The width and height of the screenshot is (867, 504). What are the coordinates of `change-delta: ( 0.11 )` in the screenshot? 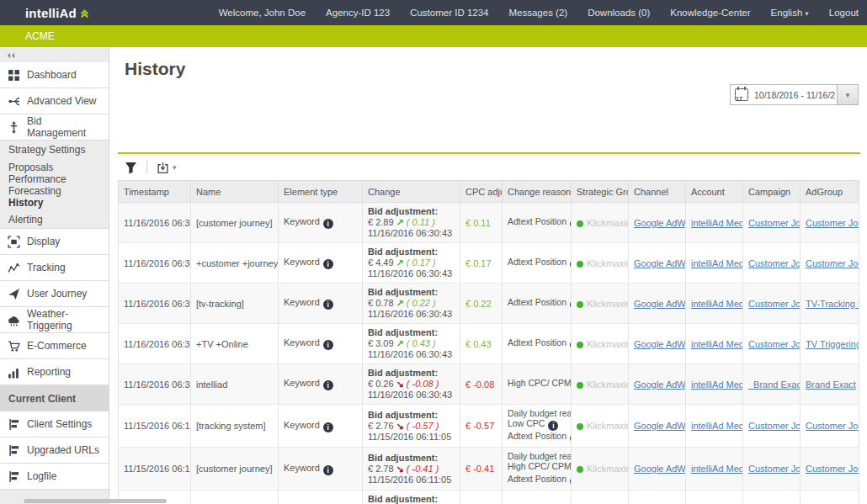 It's located at (421, 222).